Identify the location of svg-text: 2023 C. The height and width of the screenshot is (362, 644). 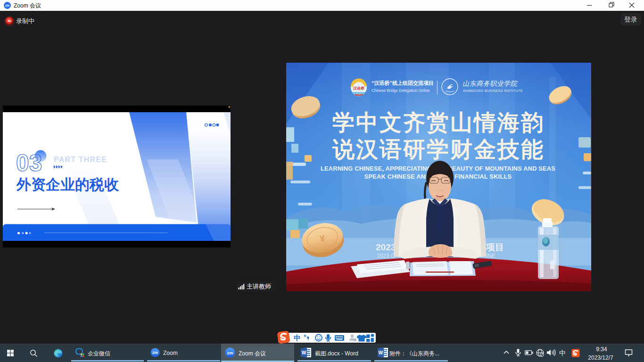
(386, 256).